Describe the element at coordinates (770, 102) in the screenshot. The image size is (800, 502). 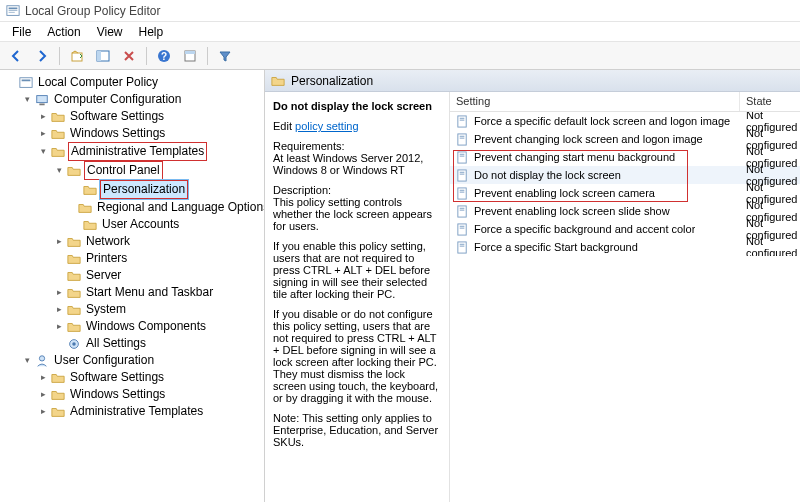
I see `column-state: State` at that location.